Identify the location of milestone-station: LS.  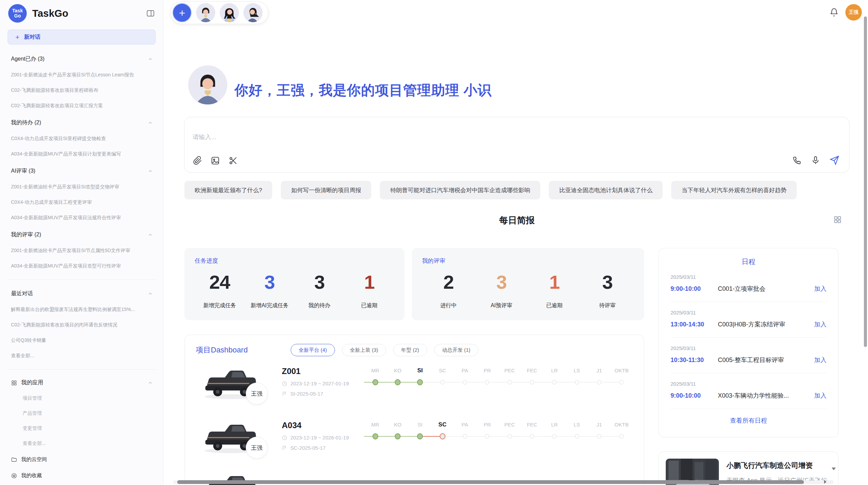
(577, 430).